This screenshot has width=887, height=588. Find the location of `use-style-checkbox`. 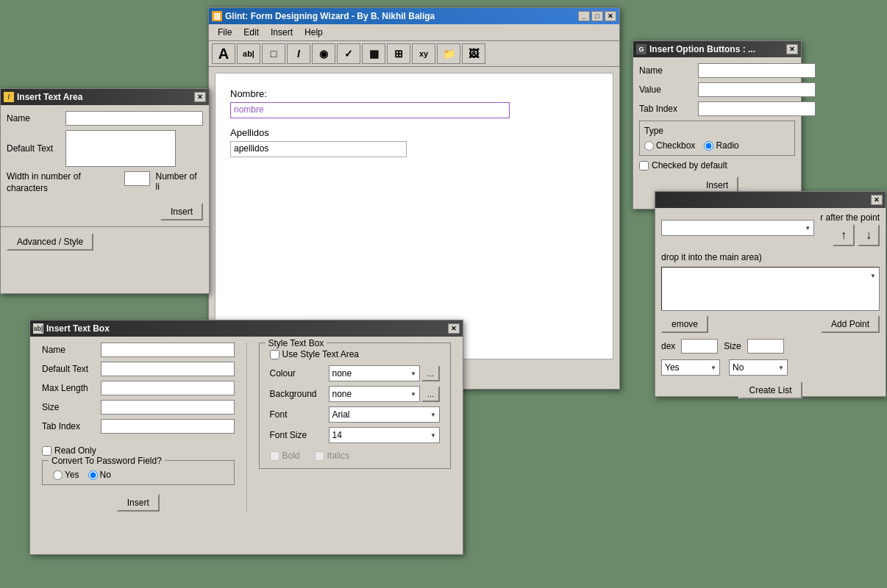

use-style-checkbox is located at coordinates (275, 354).